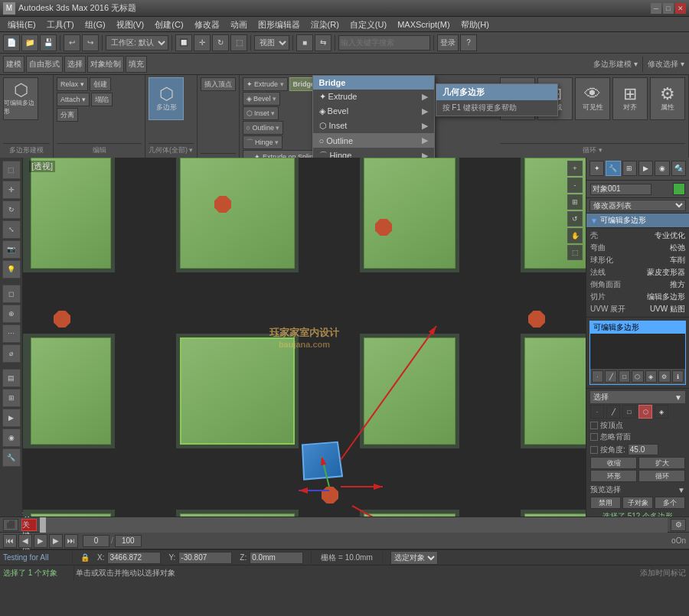 The image size is (689, 616). I want to click on ctx-bevel: ◈ Bevel ▶, so click(374, 112).